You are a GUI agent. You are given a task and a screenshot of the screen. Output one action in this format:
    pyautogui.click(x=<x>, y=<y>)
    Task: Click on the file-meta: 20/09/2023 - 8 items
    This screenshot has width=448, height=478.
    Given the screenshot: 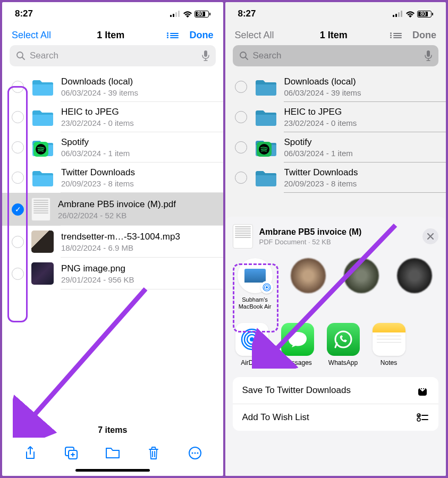 What is the action you would take?
    pyautogui.click(x=138, y=184)
    